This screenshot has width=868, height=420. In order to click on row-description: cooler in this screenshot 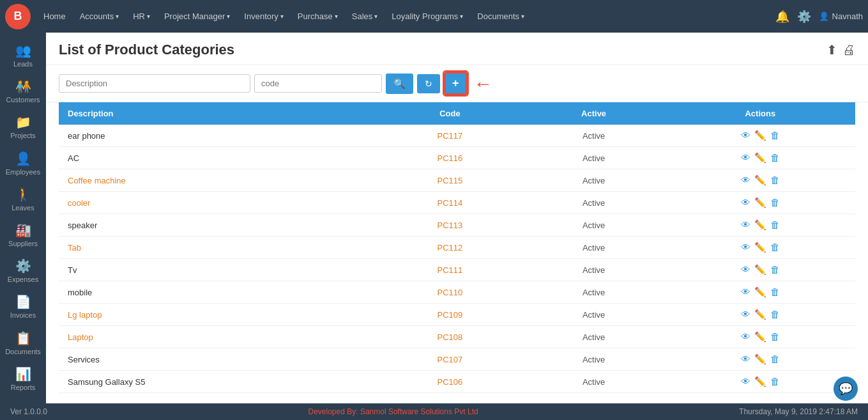, I will do `click(218, 203)`.